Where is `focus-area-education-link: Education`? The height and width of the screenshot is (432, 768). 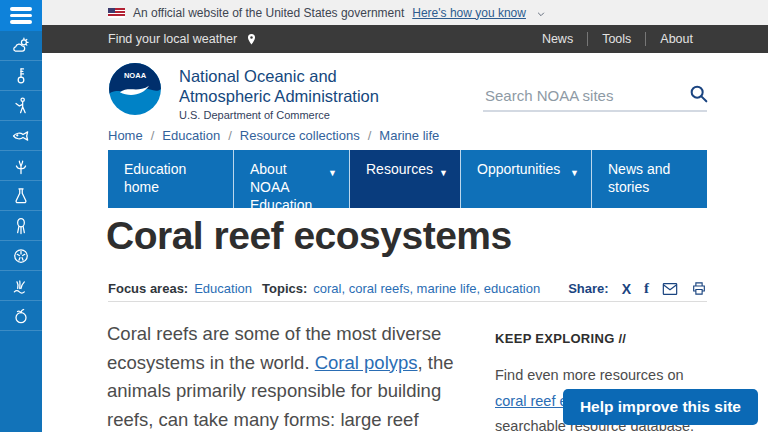
focus-area-education-link: Education is located at coordinates (223, 288).